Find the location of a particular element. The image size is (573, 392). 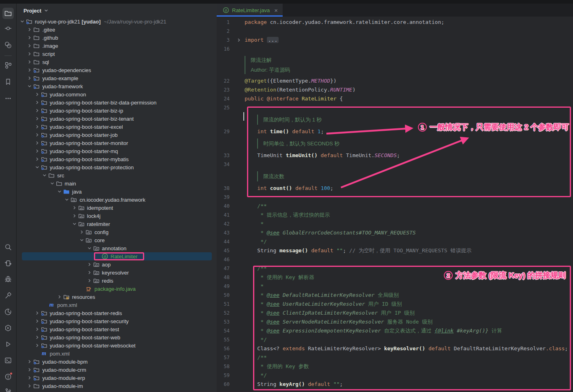

tree-item-resources: resources is located at coordinates (117, 297).